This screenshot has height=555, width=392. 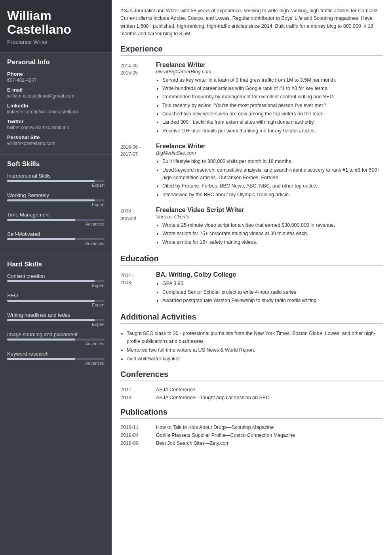 I want to click on exp-company: GreatBigCareerBlog.com, so click(x=270, y=72).